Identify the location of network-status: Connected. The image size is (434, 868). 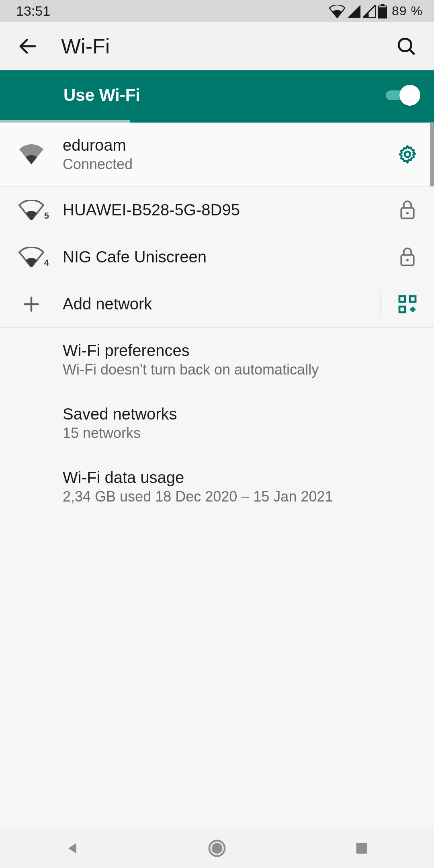
(225, 164).